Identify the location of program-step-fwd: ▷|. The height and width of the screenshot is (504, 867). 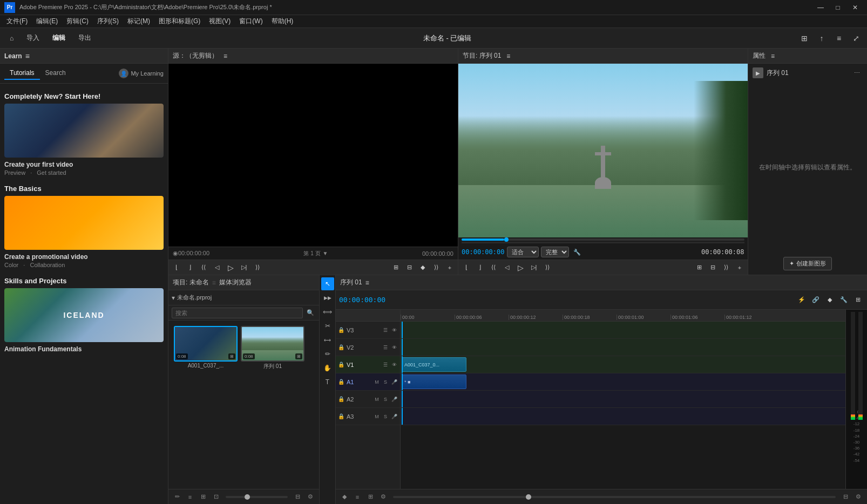
(534, 268).